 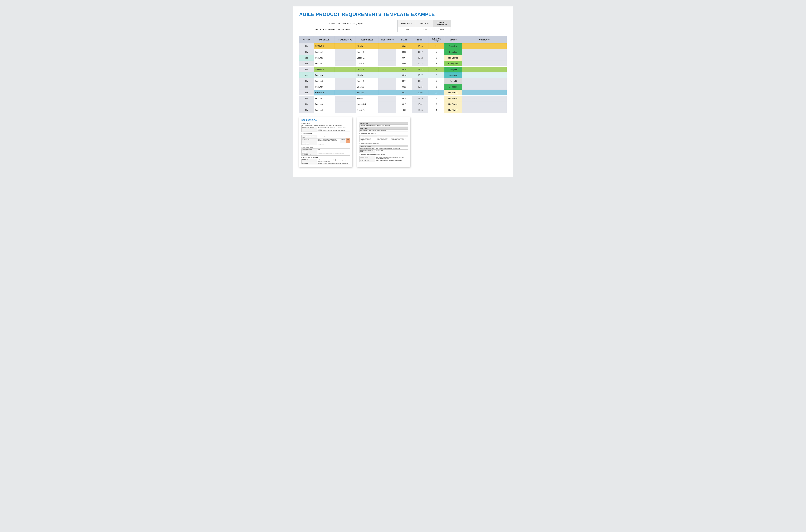 I want to click on progress-value: 35%, so click(x=442, y=30).